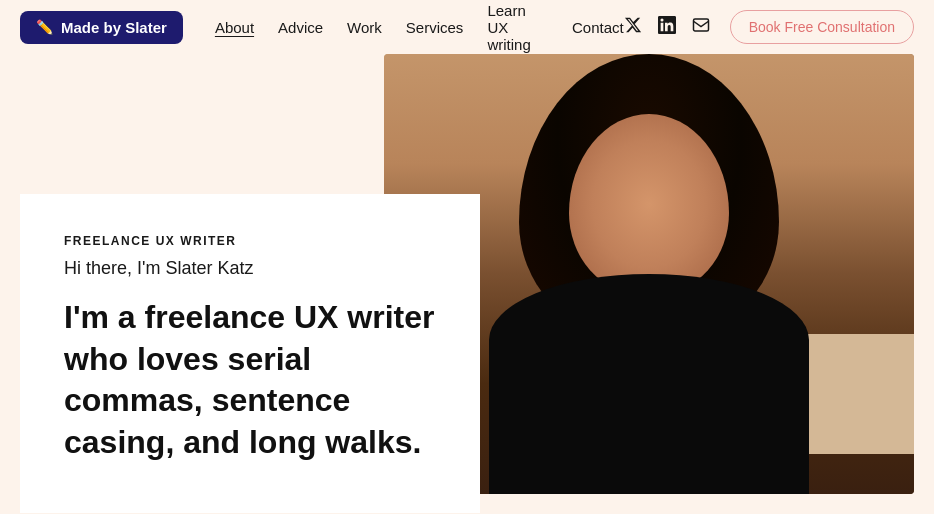 Image resolution: width=934 pixels, height=514 pixels. Describe the element at coordinates (822, 27) in the screenshot. I see `book-consultation-button: Book Free Consultation` at that location.